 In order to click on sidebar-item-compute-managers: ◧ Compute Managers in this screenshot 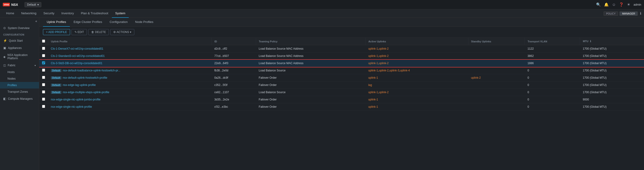, I will do `click(20, 99)`.